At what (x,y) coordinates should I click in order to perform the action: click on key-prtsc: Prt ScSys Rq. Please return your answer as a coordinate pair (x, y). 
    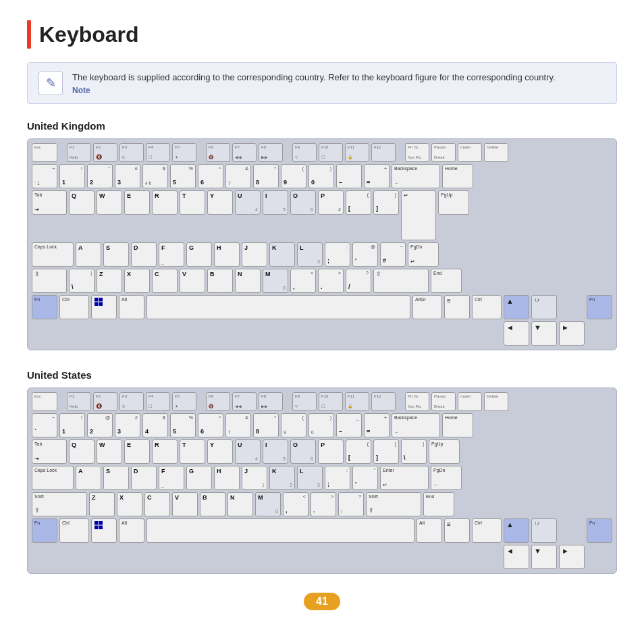
    Looking at the image, I should click on (417, 153).